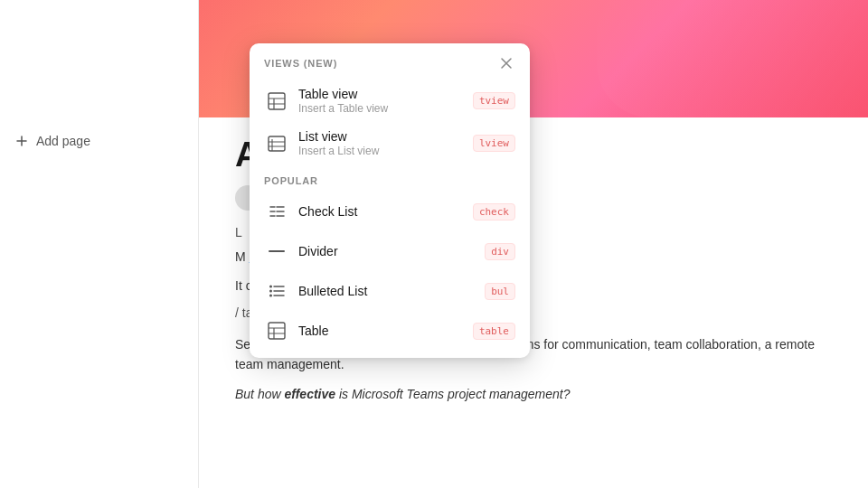  Describe the element at coordinates (313, 331) in the screenshot. I see `table-label: Table` at that location.